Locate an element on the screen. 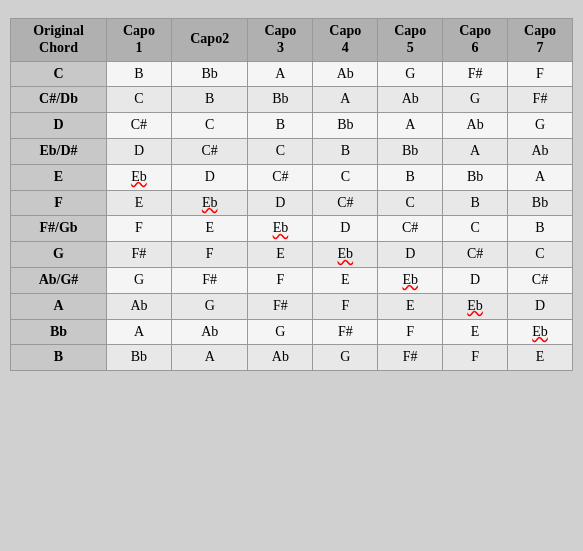  table-row: C#/DbCBBbAAbGF# is located at coordinates (292, 100).